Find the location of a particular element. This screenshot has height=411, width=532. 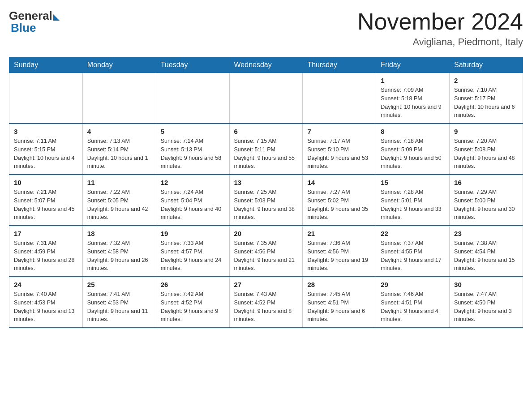

calendar-week-row: 10Sunrise: 7:21 AM Sunset: 5:07 PM Dayli… is located at coordinates (266, 200).